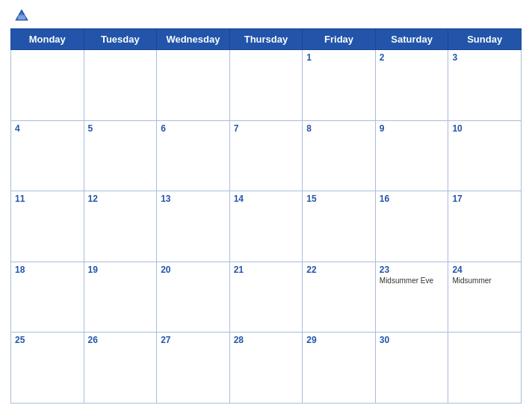  I want to click on calendar-cell: 11, so click(48, 227).